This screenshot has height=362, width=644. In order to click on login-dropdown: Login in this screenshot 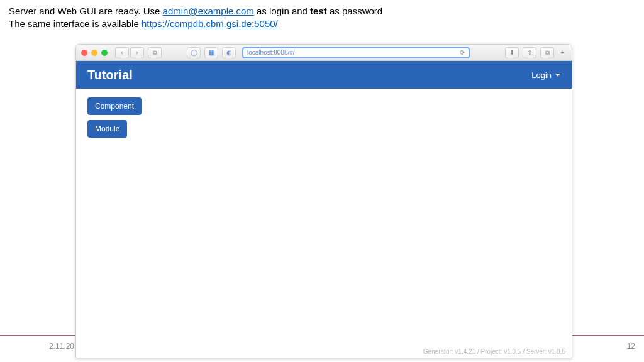, I will do `click(546, 75)`.